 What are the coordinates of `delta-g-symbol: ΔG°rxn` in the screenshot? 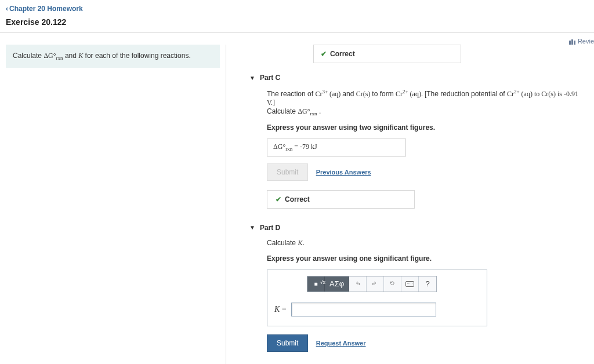 It's located at (53, 56).